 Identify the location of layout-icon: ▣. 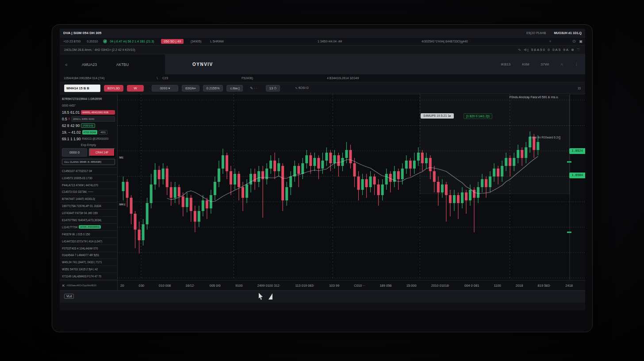
(581, 42).